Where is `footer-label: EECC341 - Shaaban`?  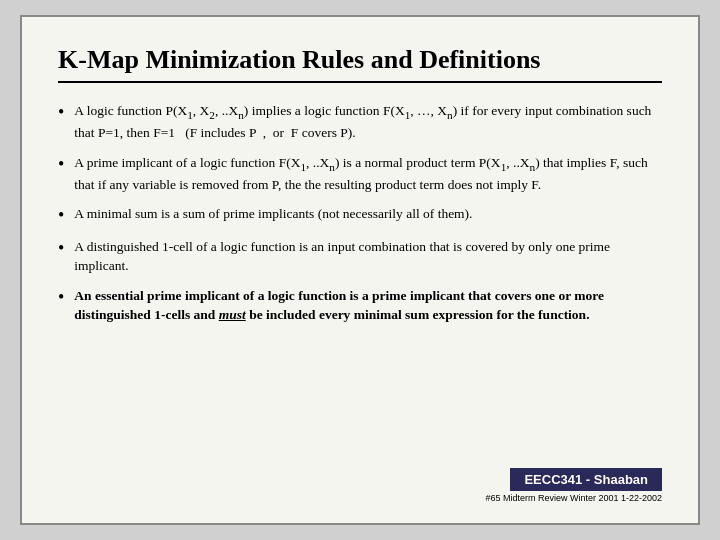 footer-label: EECC341 - Shaaban is located at coordinates (586, 480).